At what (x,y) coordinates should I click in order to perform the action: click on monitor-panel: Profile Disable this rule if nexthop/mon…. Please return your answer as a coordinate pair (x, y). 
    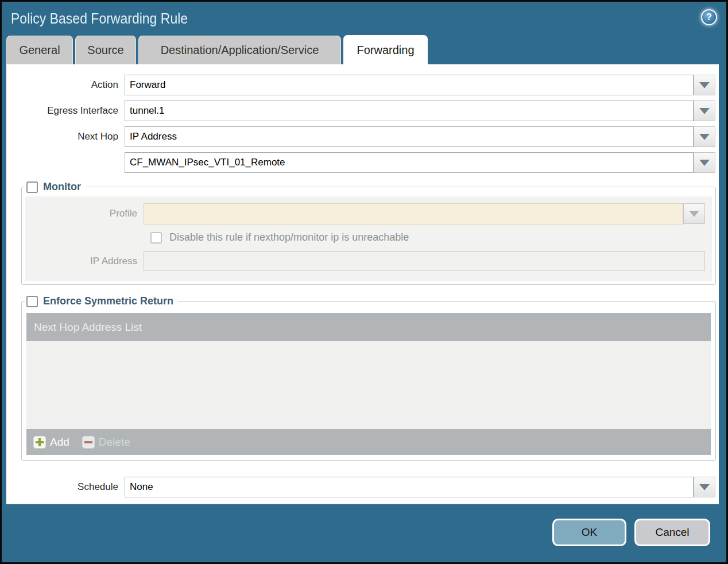
    Looking at the image, I should click on (369, 239).